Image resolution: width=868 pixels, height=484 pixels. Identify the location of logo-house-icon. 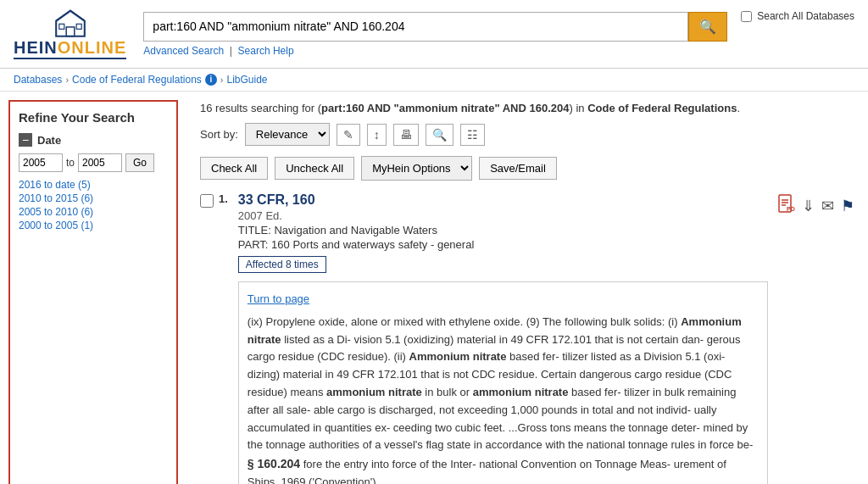
(70, 24).